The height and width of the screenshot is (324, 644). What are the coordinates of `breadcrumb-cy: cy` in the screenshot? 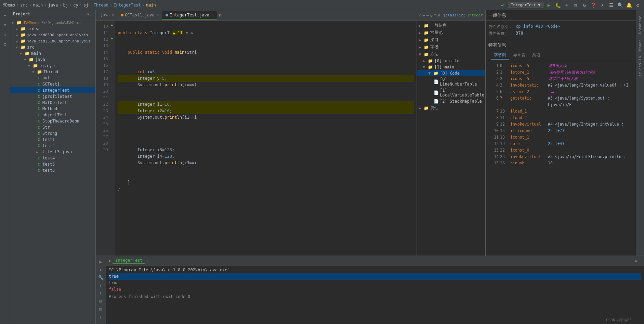 It's located at (76, 5).